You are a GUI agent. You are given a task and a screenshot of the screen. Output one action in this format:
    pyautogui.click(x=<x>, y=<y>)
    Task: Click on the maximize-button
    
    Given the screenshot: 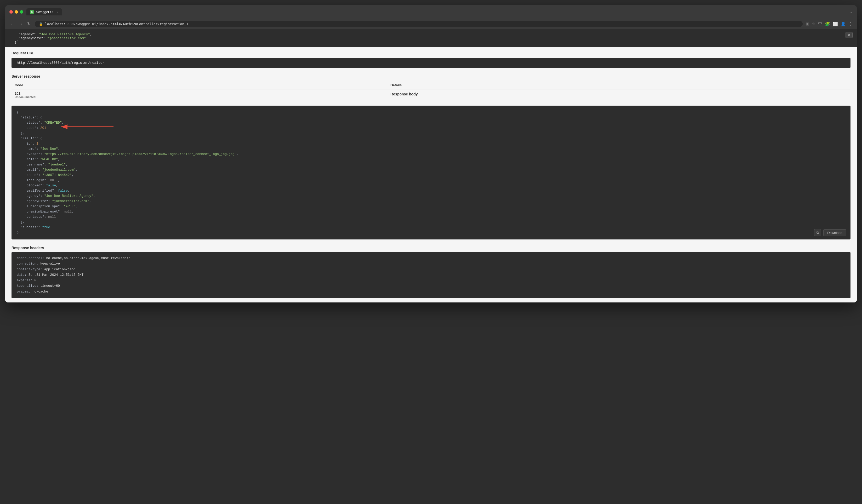 What is the action you would take?
    pyautogui.click(x=22, y=12)
    